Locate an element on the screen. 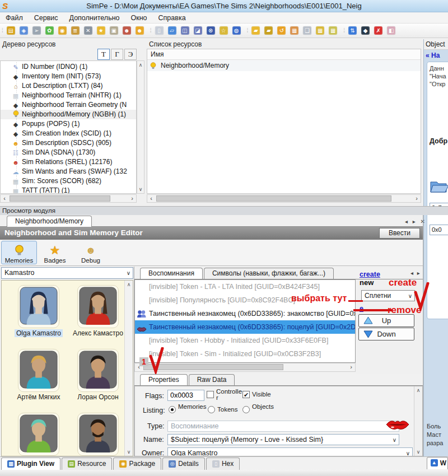 This screenshot has width=448, height=476. create-new-label: new is located at coordinates (366, 282).